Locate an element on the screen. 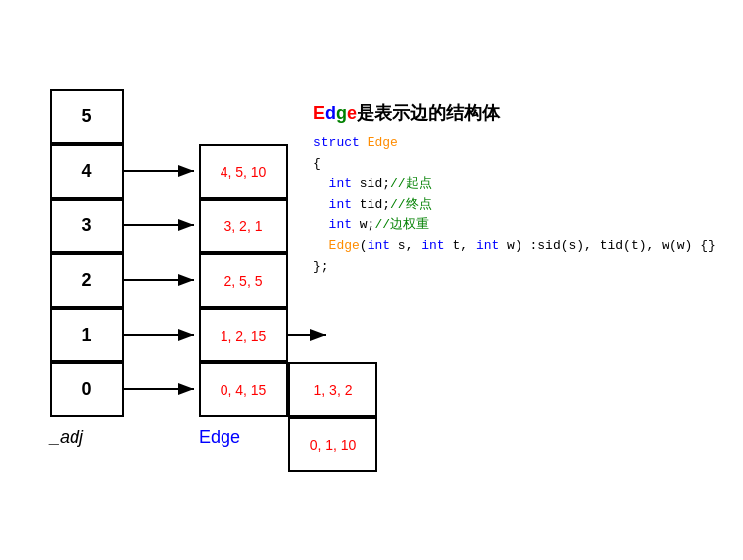 This screenshot has height=560, width=743. title-d: d is located at coordinates (330, 113).